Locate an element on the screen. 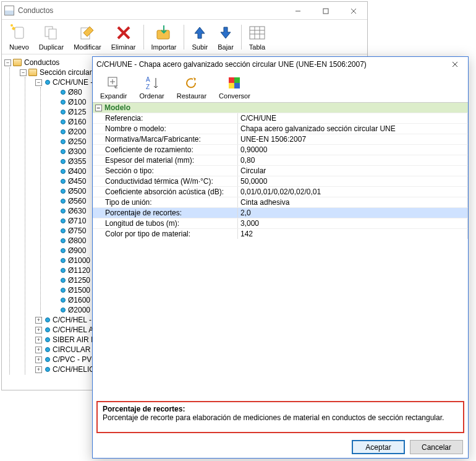 The image size is (476, 461). tree-sibling-label: C/PVC - PVC is located at coordinates (75, 360).